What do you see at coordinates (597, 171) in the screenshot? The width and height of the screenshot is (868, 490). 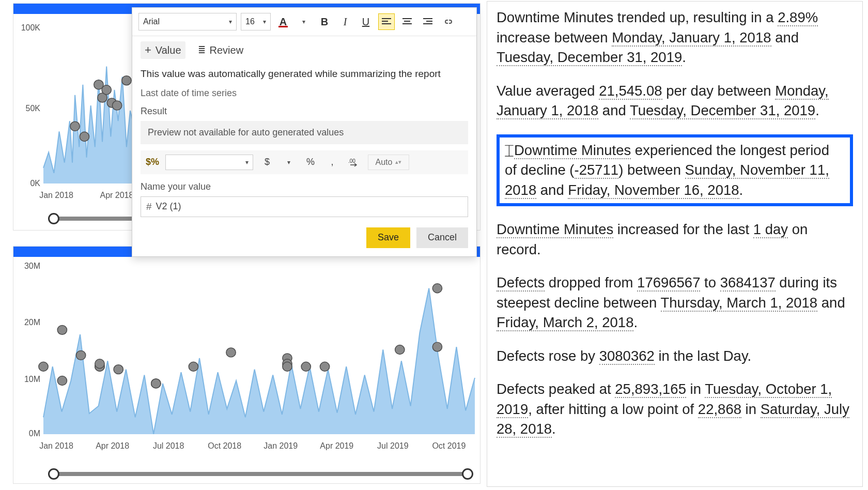 I see `dynamic-value: -25711` at bounding box center [597, 171].